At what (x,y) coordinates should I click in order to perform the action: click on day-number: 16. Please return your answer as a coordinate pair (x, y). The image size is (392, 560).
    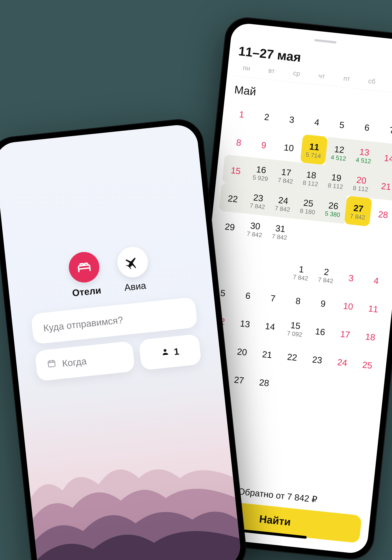
    Looking at the image, I should click on (320, 332).